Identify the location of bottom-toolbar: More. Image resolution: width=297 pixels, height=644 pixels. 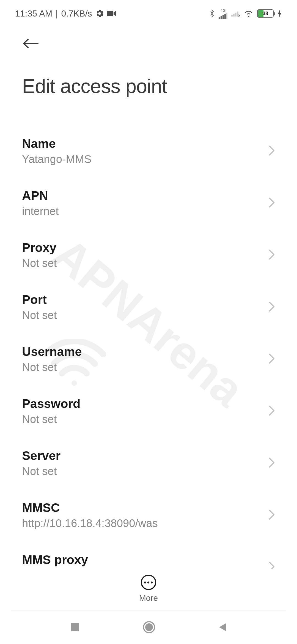
(148, 589).